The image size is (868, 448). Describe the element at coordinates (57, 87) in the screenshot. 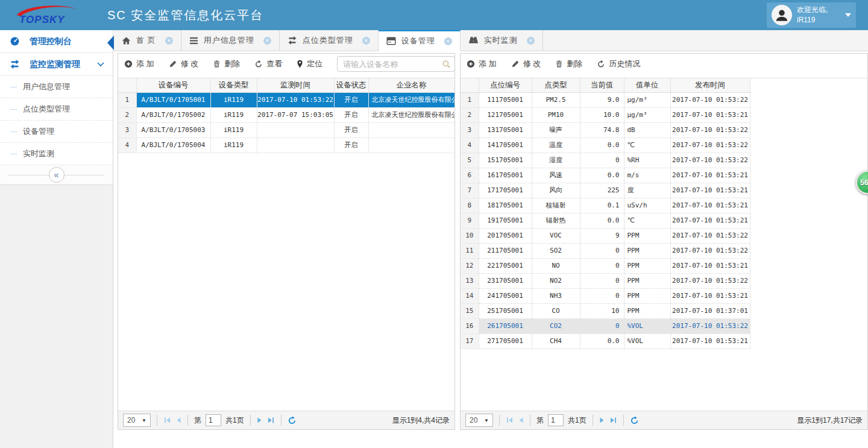

I see `sidebar-item-user-info: 用户信息管理` at that location.